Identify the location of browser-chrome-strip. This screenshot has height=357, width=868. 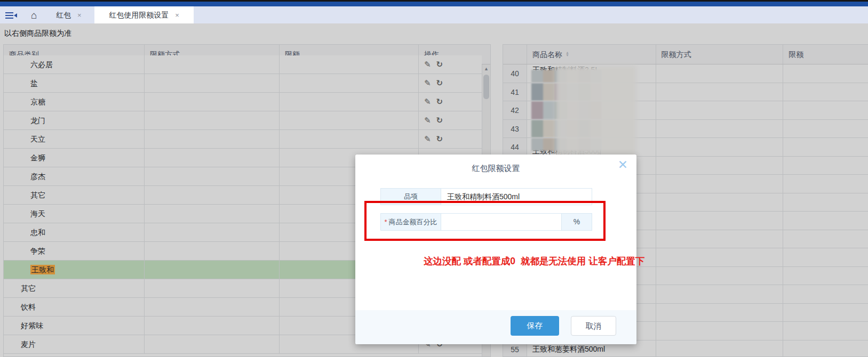
(434, 4).